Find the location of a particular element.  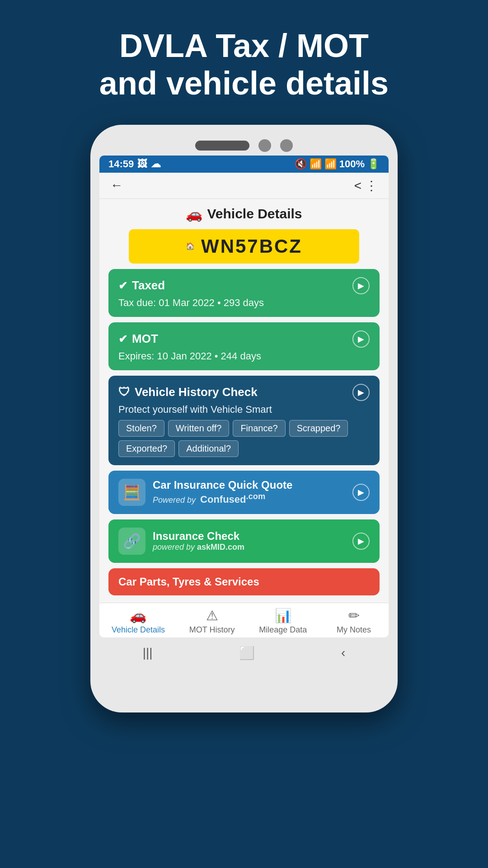

history-title: Vehicle History Check is located at coordinates (196, 392).